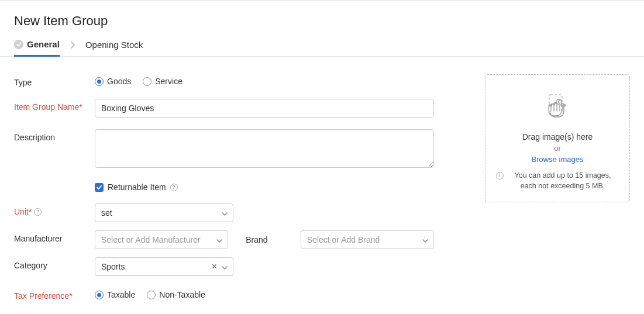 The image size is (644, 314). Describe the element at coordinates (99, 187) in the screenshot. I see `returnable-item-checkbox` at that location.